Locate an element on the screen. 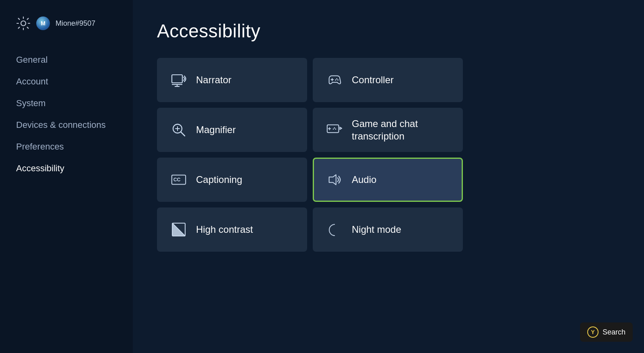 The width and height of the screenshot is (644, 353). y-button-icon: Y is located at coordinates (593, 332).